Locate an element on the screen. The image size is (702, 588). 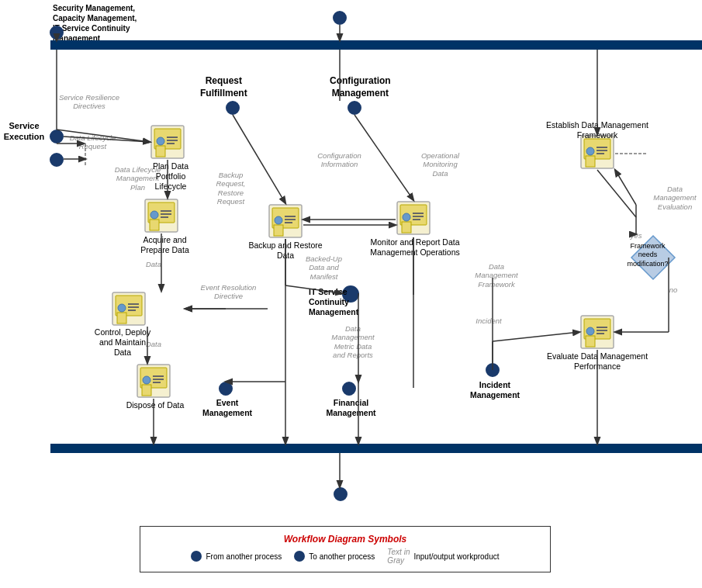
legend-item-gray: Text inGray Input/output workproduct is located at coordinates (443, 556).